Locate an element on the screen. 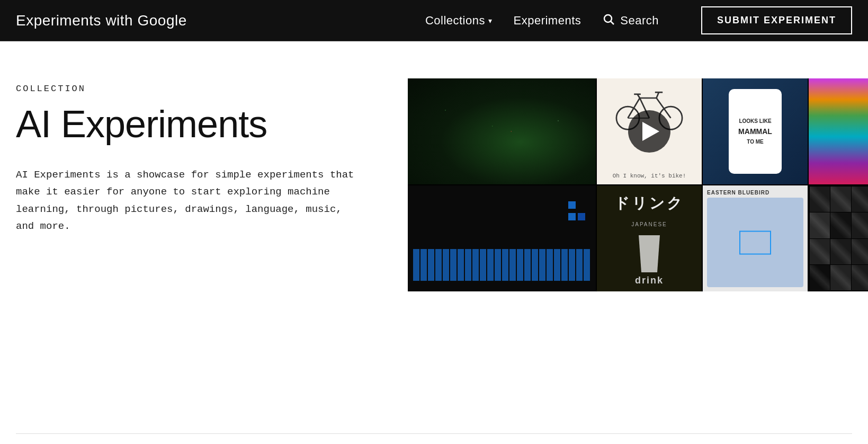  bird-image-area is located at coordinates (755, 243).